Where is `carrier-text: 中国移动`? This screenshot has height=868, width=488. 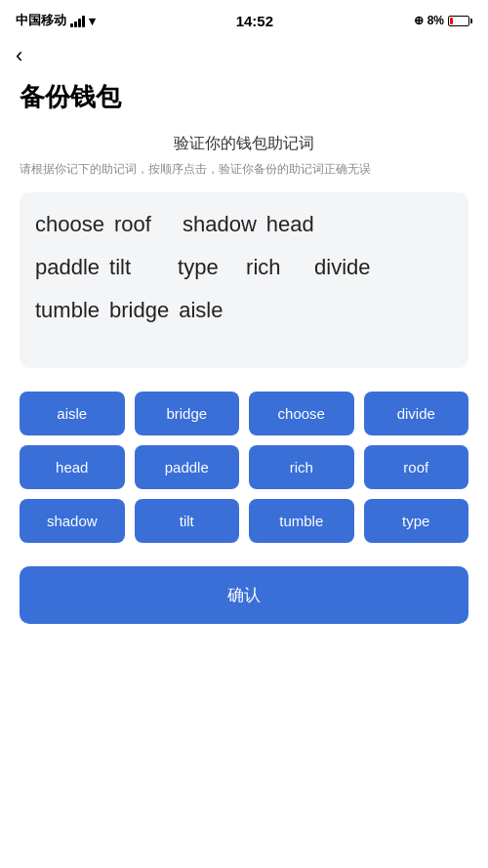 carrier-text: 中国移动 is located at coordinates (41, 21).